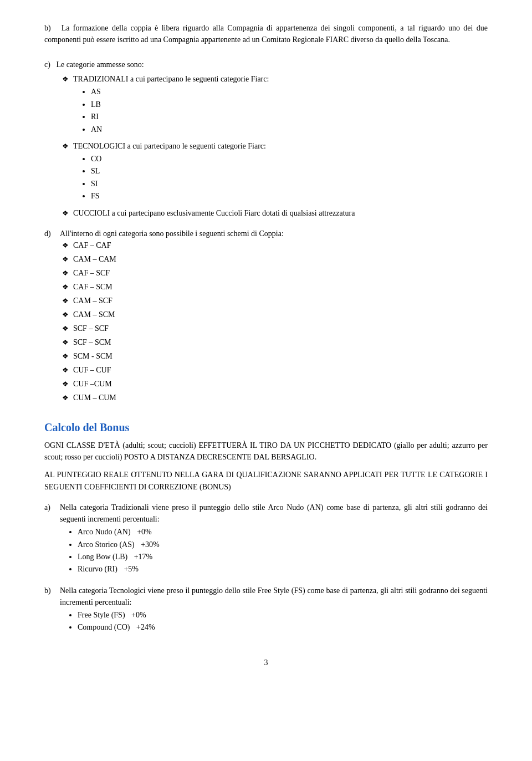  What do you see at coordinates (266, 451) in the screenshot?
I see `bonus-paragraph-1: OGNI CLASSE D'ETÀ (adulti; scout; cuccio…` at bounding box center [266, 451].